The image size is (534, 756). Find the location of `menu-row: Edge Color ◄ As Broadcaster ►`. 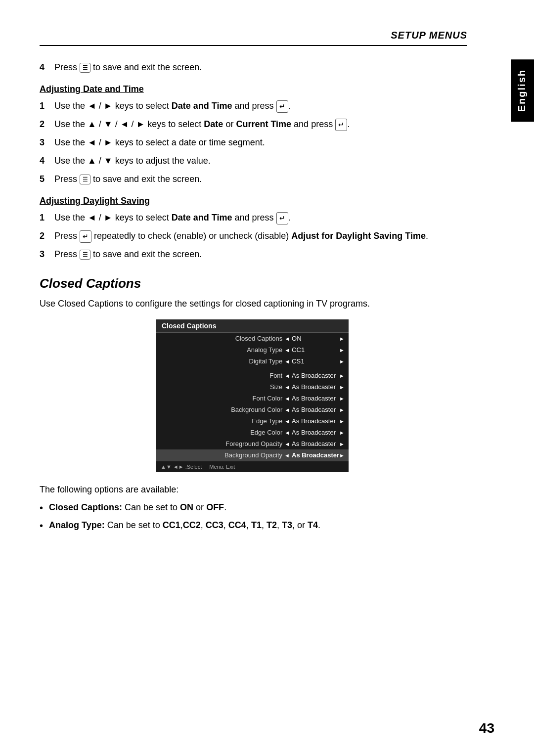

menu-row: Edge Color ◄ As Broadcaster ► is located at coordinates (252, 432).